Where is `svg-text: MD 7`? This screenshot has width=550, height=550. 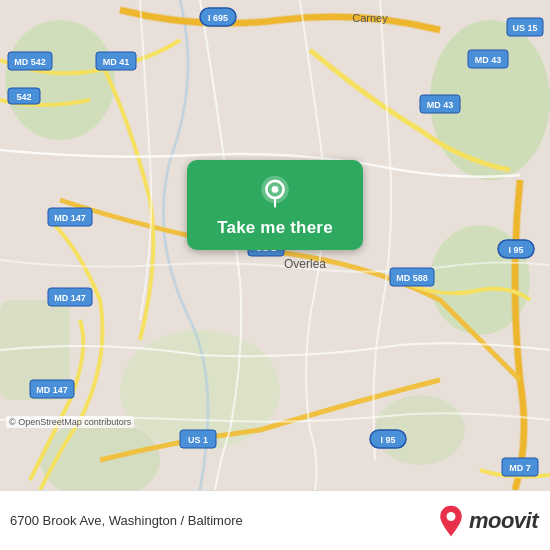
svg-text: MD 7 is located at coordinates (520, 468).